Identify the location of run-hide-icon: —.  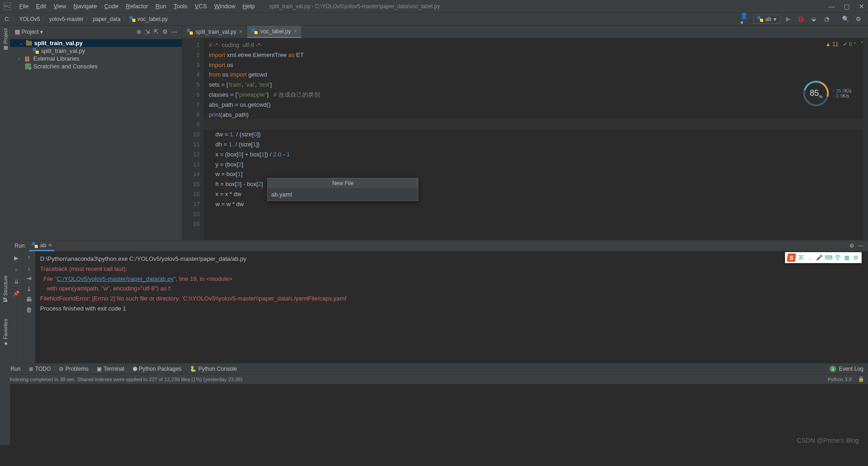
(861, 246).